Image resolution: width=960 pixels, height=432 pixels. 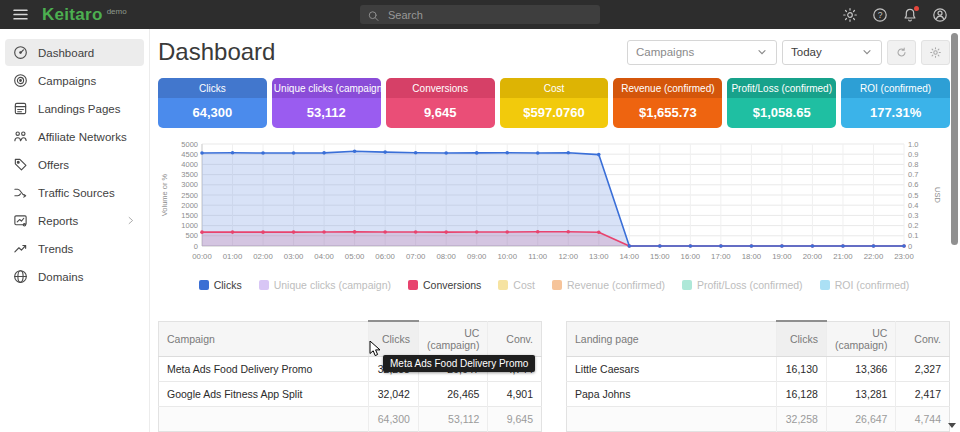 What do you see at coordinates (202, 256) in the screenshot?
I see `svg-text: 00:00` at bounding box center [202, 256].